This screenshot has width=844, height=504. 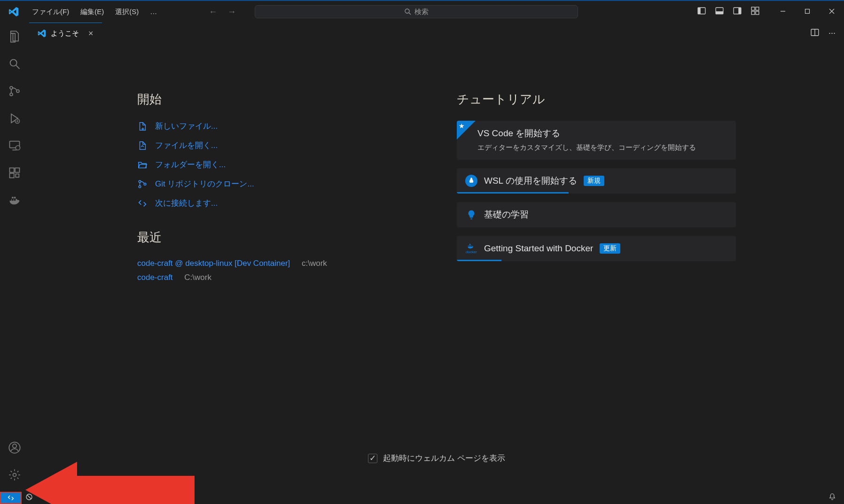 What do you see at coordinates (11, 498) in the screenshot?
I see `remote-window-button` at bounding box center [11, 498].